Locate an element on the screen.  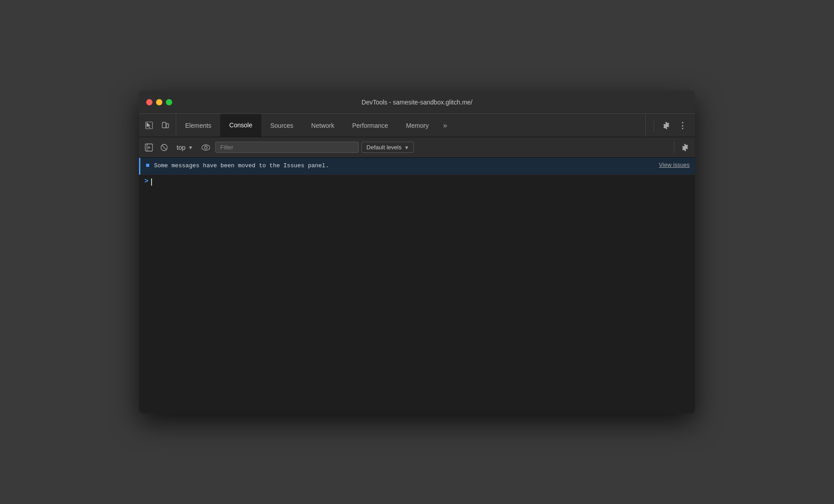
hide-network-button is located at coordinates (206, 148).